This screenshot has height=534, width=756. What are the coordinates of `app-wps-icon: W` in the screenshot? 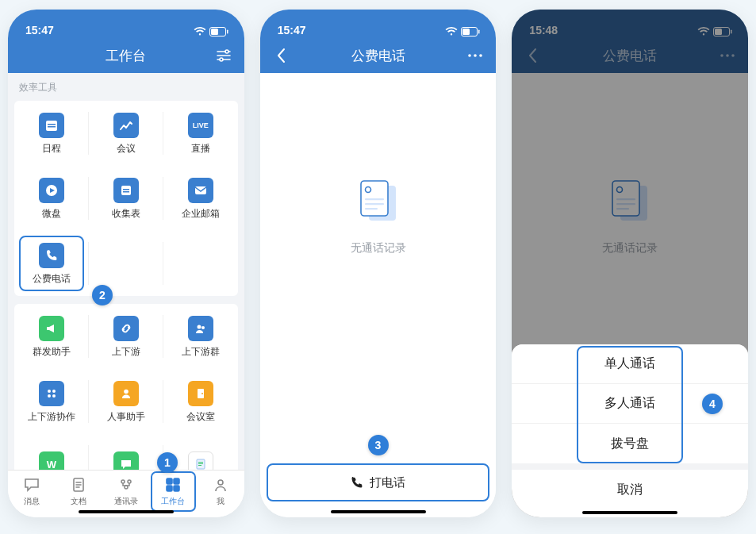 It's located at (52, 452).